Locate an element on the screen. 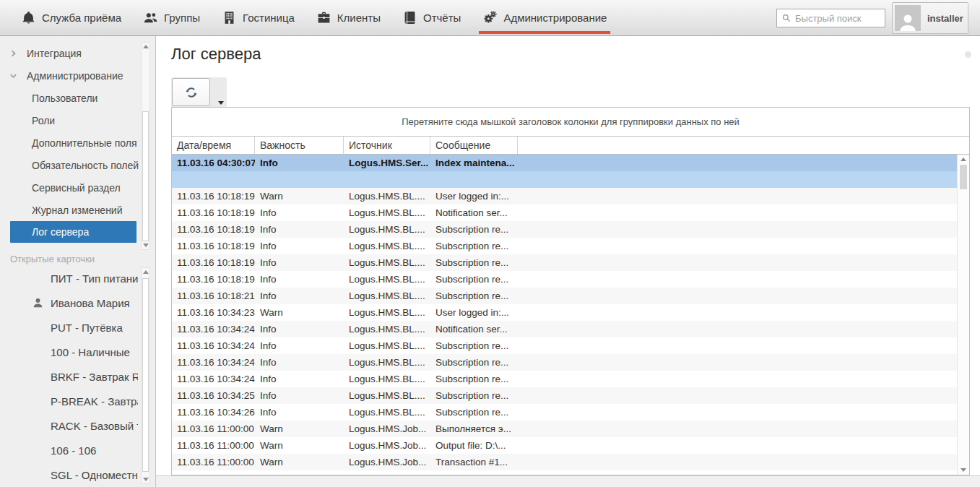  nav-item-clients: Клиенты is located at coordinates (348, 17).